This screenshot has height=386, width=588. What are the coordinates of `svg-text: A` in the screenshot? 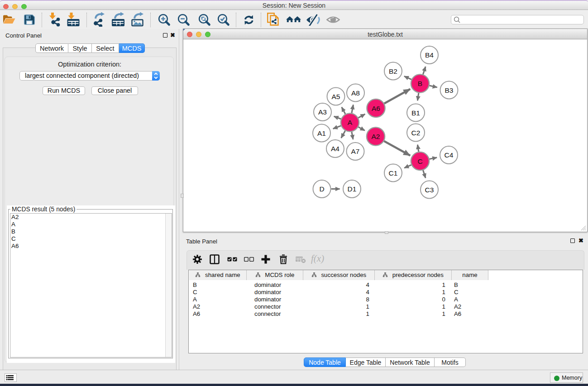 It's located at (350, 122).